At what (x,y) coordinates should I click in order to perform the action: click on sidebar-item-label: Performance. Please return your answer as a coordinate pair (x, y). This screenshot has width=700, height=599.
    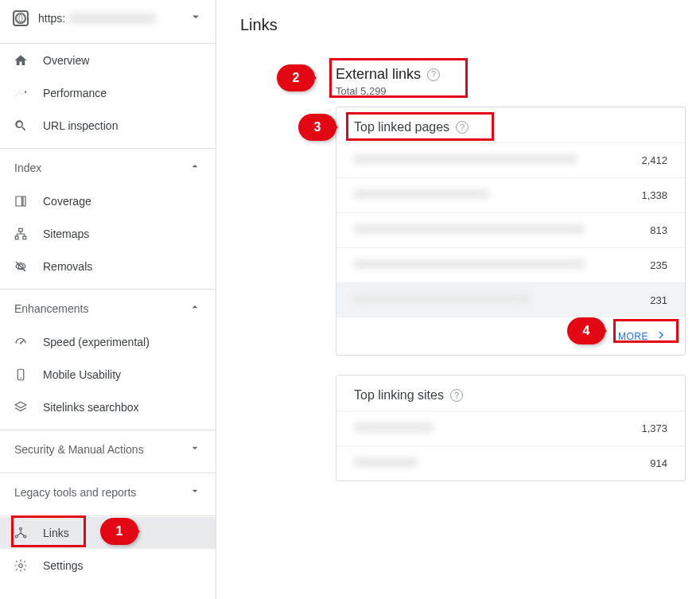
    Looking at the image, I should click on (75, 93).